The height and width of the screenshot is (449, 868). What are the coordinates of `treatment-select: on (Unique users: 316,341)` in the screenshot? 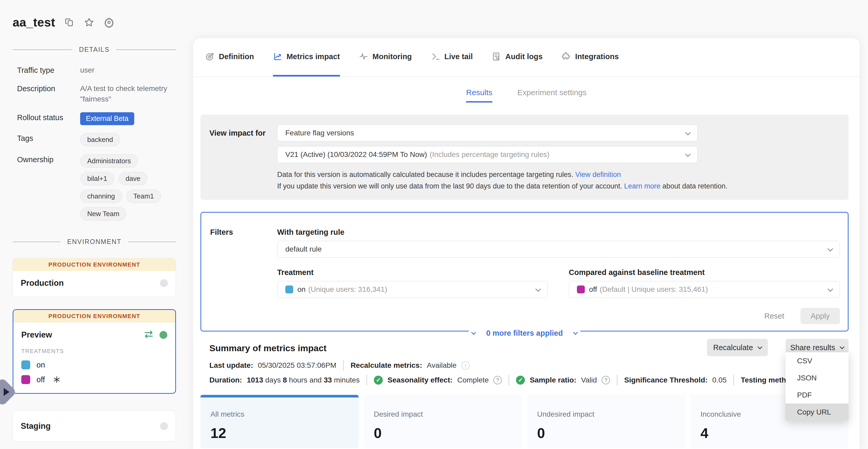 It's located at (412, 290).